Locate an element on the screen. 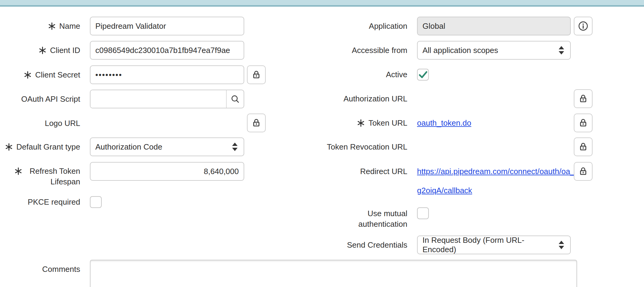 The image size is (644, 287). redirect-url-label: Redirect URL is located at coordinates (361, 171).